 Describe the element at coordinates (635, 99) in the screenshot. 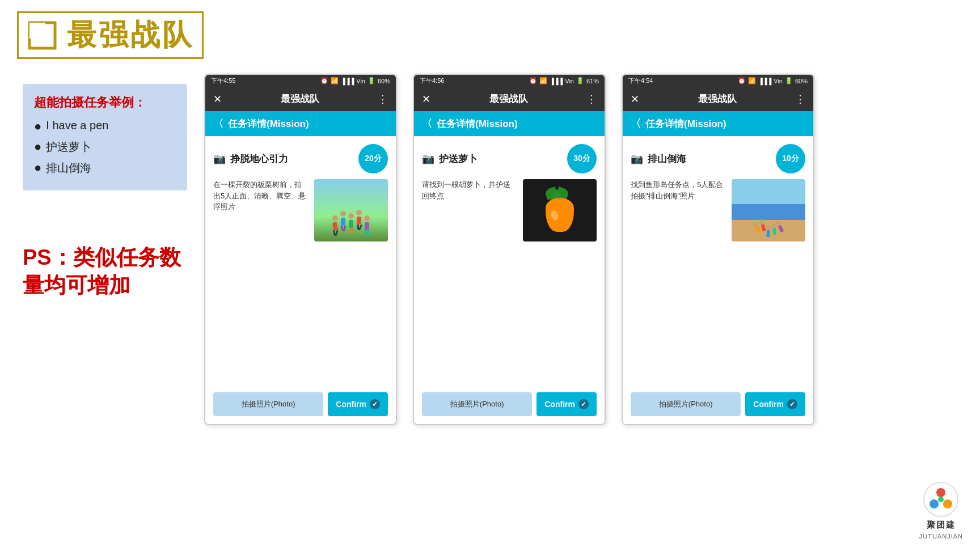

I see `close-button-3: ✕` at that location.